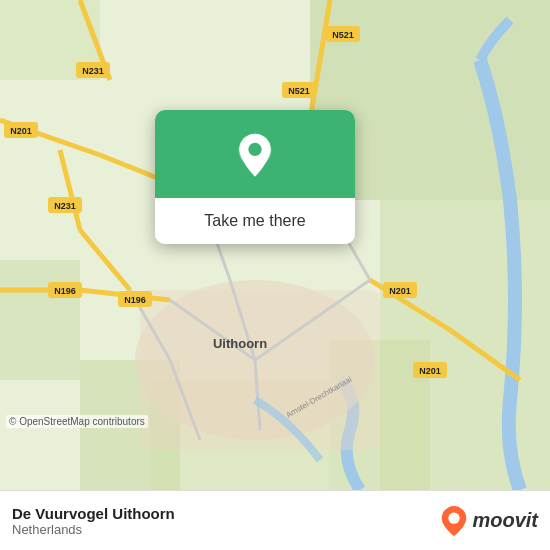 This screenshot has width=550, height=550. Describe the element at coordinates (275, 520) in the screenshot. I see `bottom-bar: De Vuurvogel Uithoorn Netherlands moovit` at that location.